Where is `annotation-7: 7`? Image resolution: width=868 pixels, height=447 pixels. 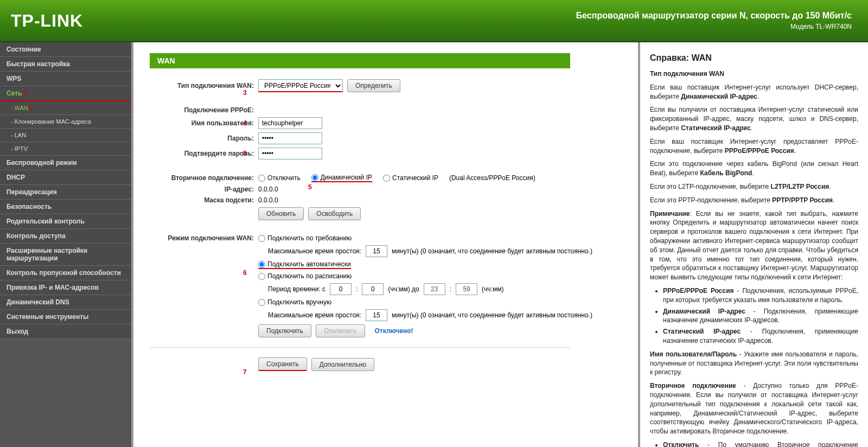 annotation-7: 7 is located at coordinates (245, 372).